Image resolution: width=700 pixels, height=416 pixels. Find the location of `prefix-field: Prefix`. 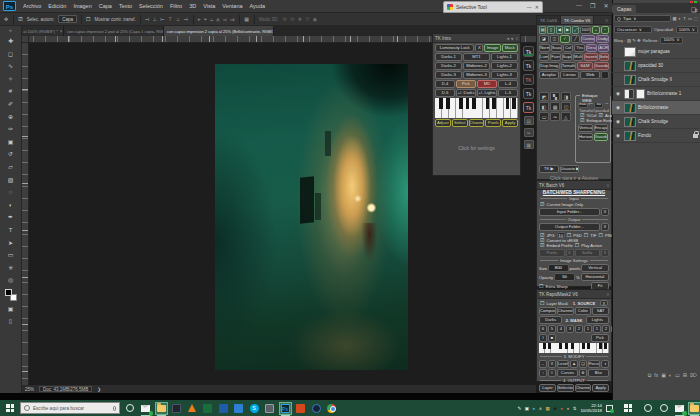

prefix-field: Prefix is located at coordinates (552, 253).